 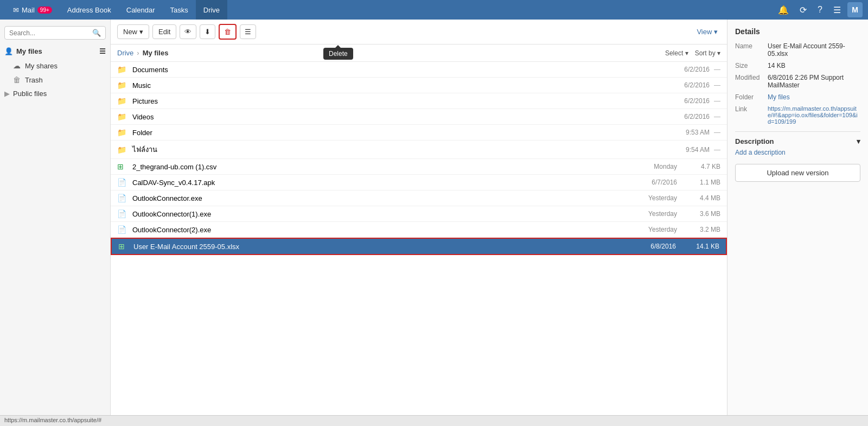 I want to click on file-name: ไฟล์งาน, so click(x=394, y=150).